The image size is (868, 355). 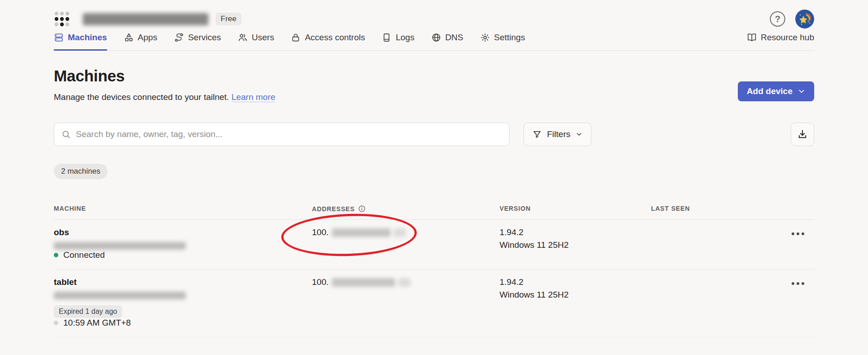 What do you see at coordinates (805, 19) in the screenshot?
I see `user-avatar` at bounding box center [805, 19].